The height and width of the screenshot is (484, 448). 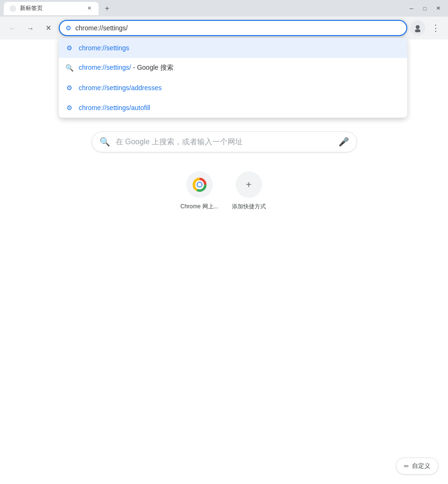 What do you see at coordinates (147, 88) in the screenshot?
I see `dropdown-text-suffix-3: addresses` at bounding box center [147, 88].